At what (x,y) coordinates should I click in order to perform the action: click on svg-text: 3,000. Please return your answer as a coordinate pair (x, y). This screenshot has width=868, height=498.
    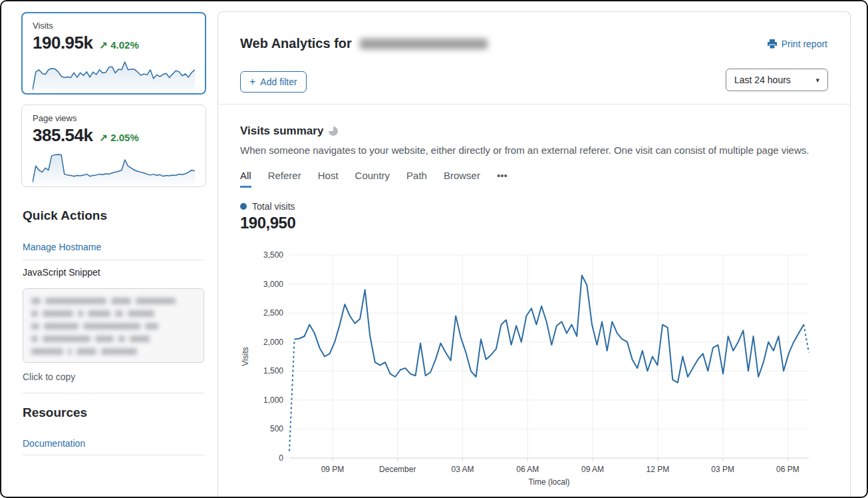
    Looking at the image, I should click on (273, 284).